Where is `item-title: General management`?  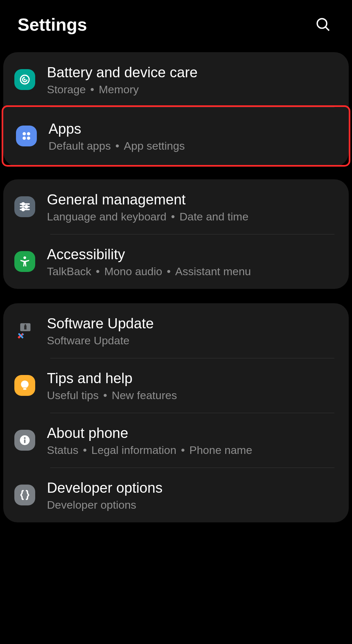 item-title: General management is located at coordinates (148, 200).